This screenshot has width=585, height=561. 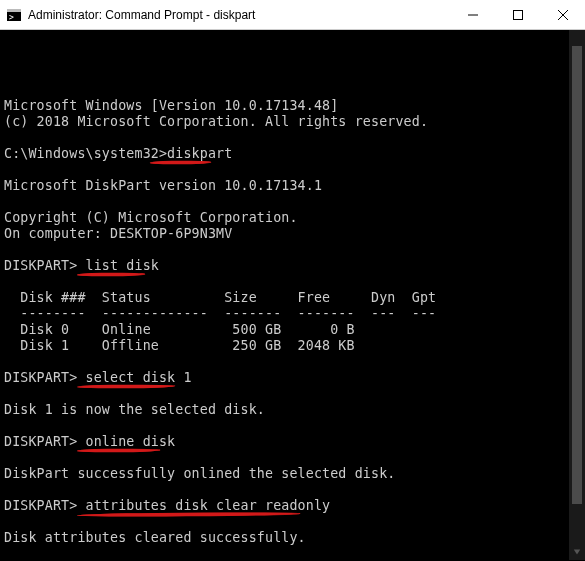 What do you see at coordinates (292, 15) in the screenshot?
I see `window-titlebar: >_ Administrator: Command Prompt - diskp…` at bounding box center [292, 15].